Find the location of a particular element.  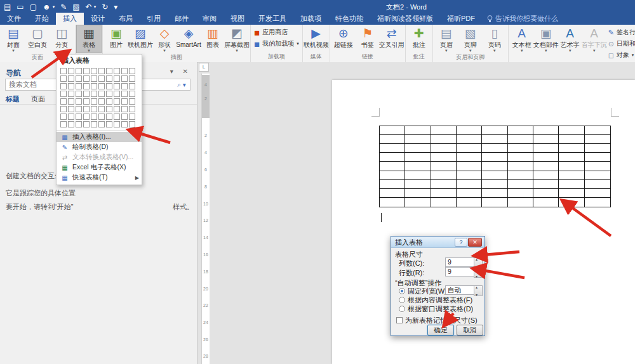

tab-开发工具: 开发工具 is located at coordinates (272, 19).